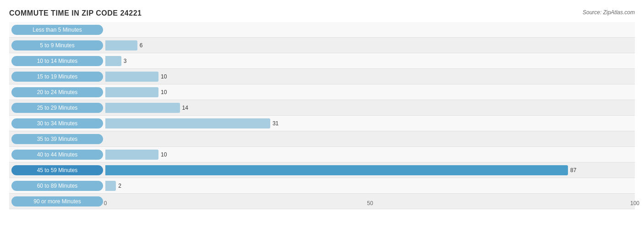 The width and height of the screenshot is (644, 240). Describe the element at coordinates (369, 45) in the screenshot. I see `bar-track: 6` at that location.